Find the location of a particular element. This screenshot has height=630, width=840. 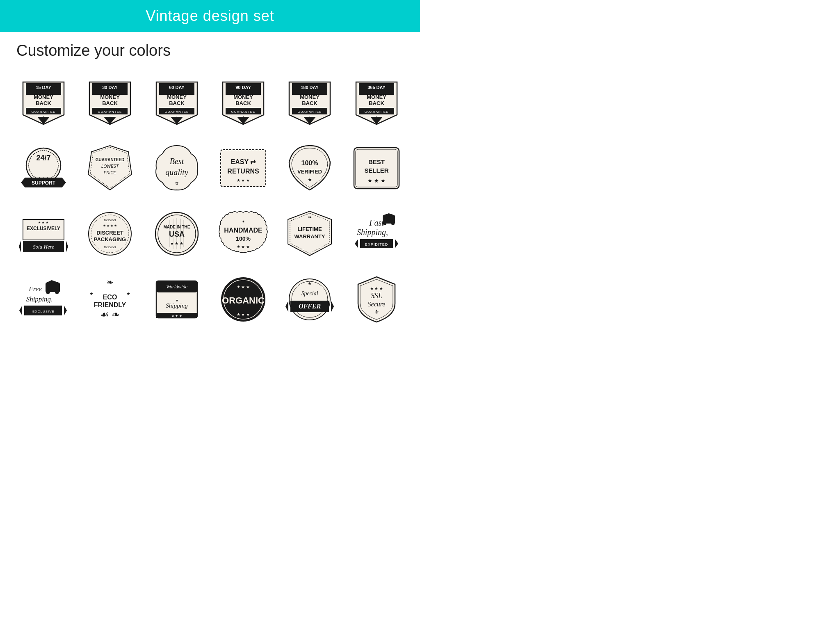

svg-text: 60 DAY is located at coordinates (177, 87).